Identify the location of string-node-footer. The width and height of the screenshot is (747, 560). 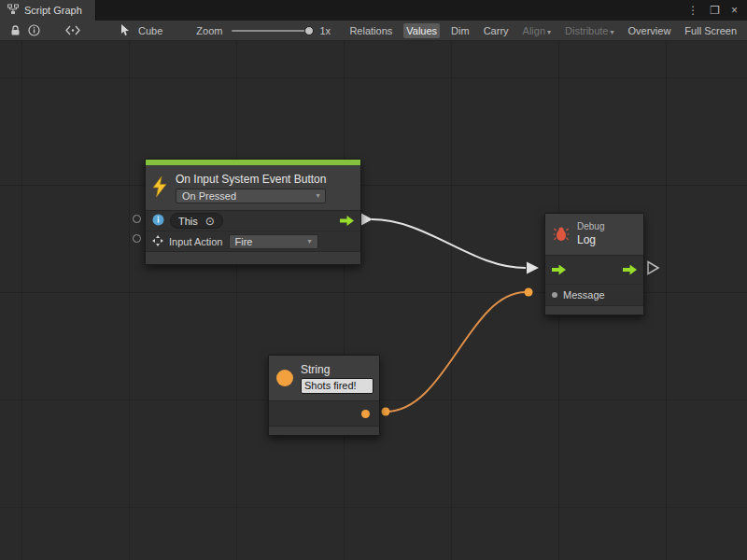
(324, 430).